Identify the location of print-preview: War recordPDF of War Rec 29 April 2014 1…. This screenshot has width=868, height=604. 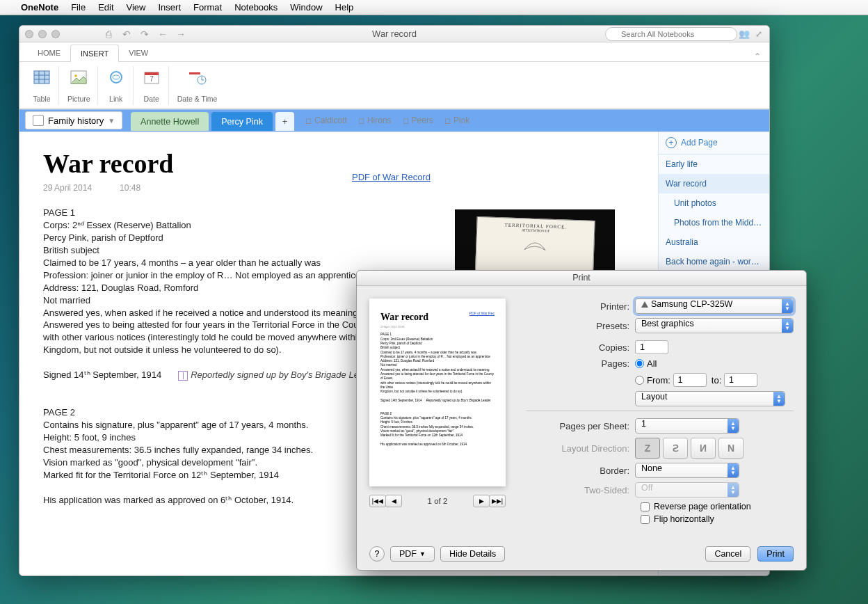
(437, 413).